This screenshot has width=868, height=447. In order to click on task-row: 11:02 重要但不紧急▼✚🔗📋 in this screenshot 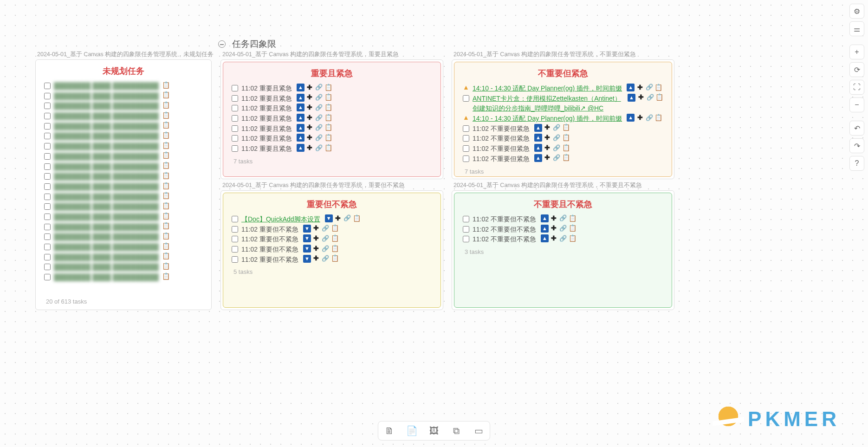, I will do `click(332, 260)`.